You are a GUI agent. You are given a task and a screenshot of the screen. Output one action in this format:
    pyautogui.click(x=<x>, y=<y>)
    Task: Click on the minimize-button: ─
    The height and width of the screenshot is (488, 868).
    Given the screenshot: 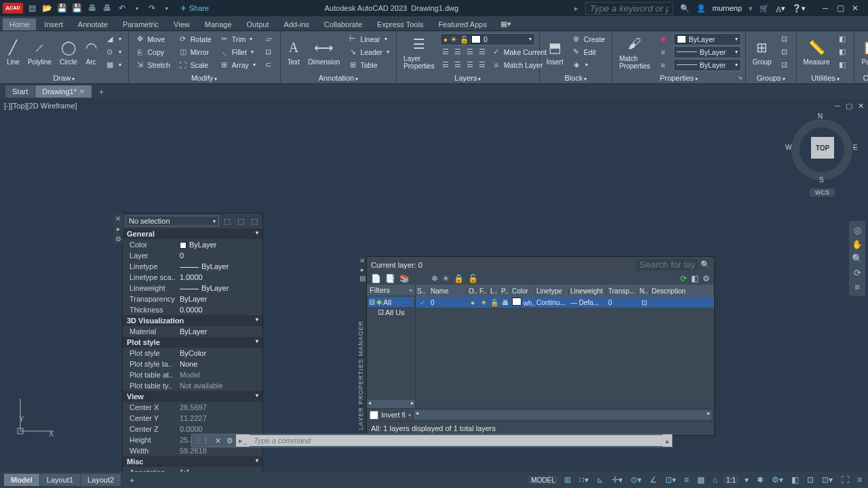 What is the action you would take?
    pyautogui.click(x=825, y=8)
    